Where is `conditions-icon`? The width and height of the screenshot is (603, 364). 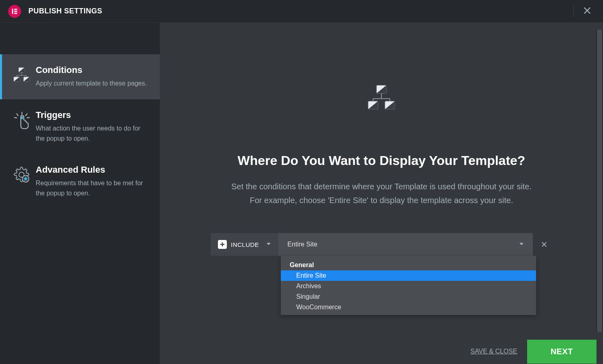
conditions-icon is located at coordinates (24, 77).